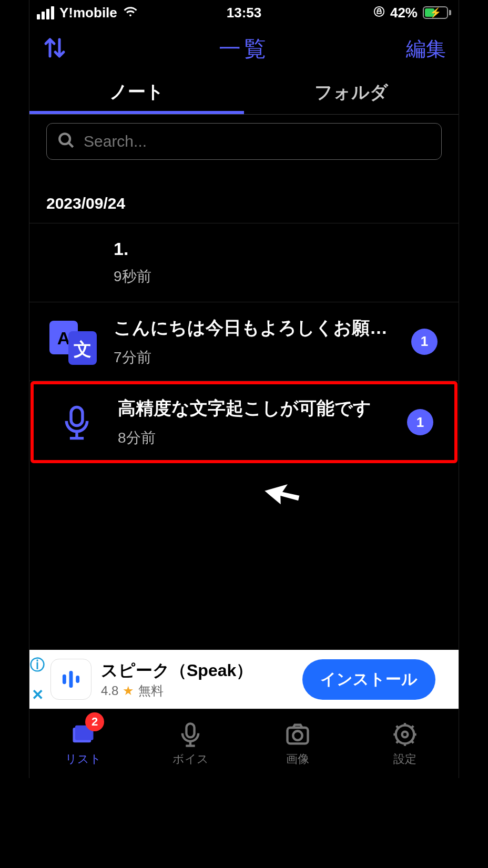  I want to click on battery-pct: 42%, so click(404, 13).